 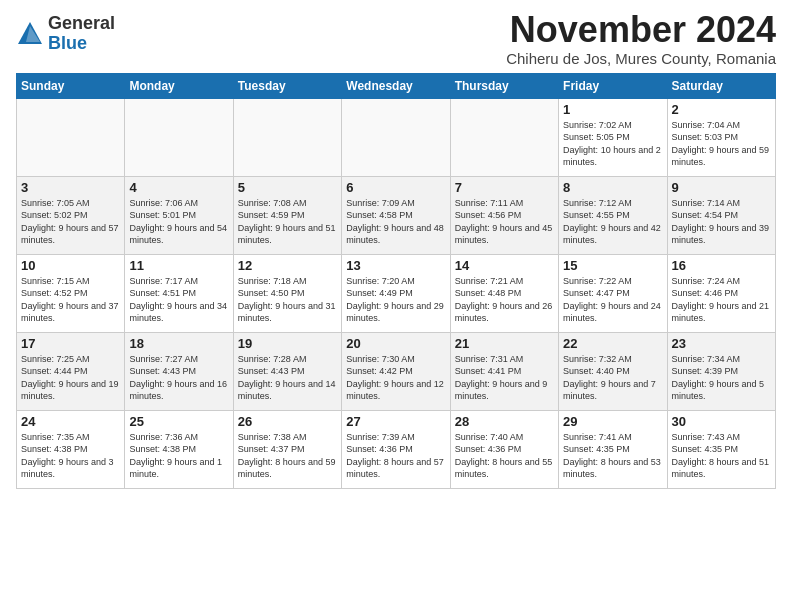 What do you see at coordinates (722, 188) in the screenshot?
I see `day-number: 9` at bounding box center [722, 188].